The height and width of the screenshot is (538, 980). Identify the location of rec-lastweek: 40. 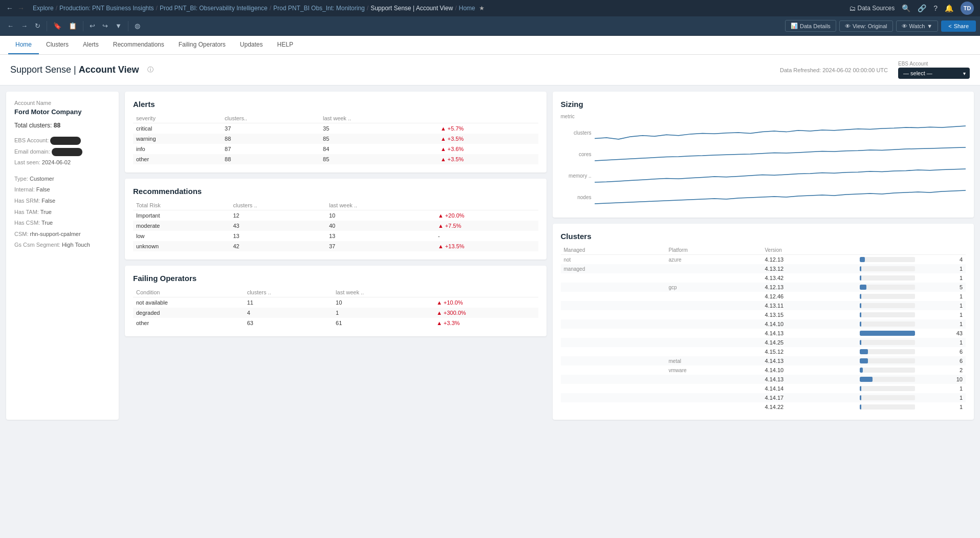
(381, 226).